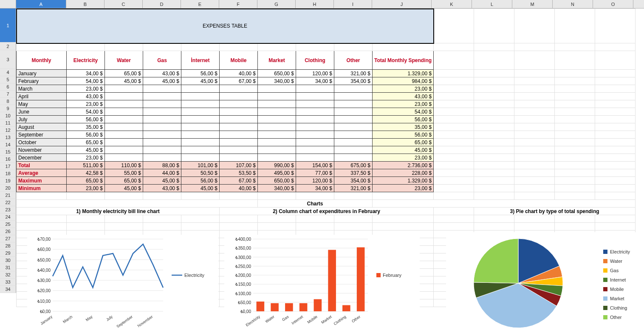  Describe the element at coordinates (8, 72) in the screenshot. I see `row-header-4: 4` at that location.